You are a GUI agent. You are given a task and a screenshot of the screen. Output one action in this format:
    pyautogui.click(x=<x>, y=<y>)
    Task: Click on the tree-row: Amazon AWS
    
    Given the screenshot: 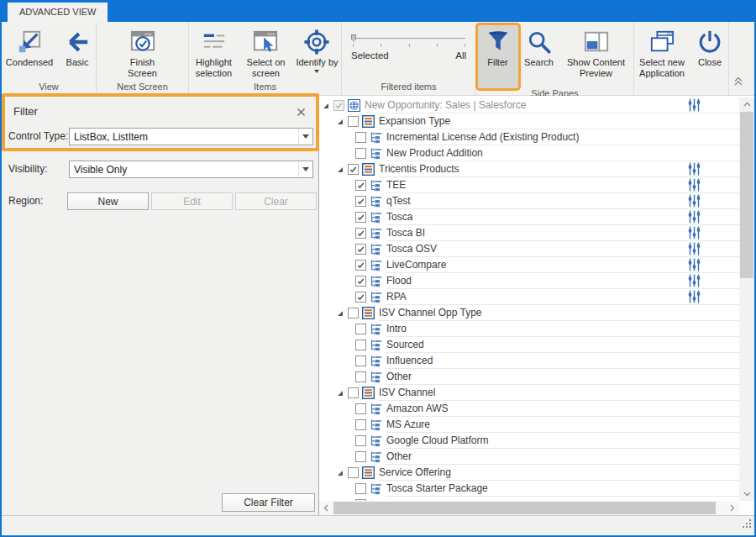 What is the action you would take?
    pyautogui.click(x=529, y=408)
    